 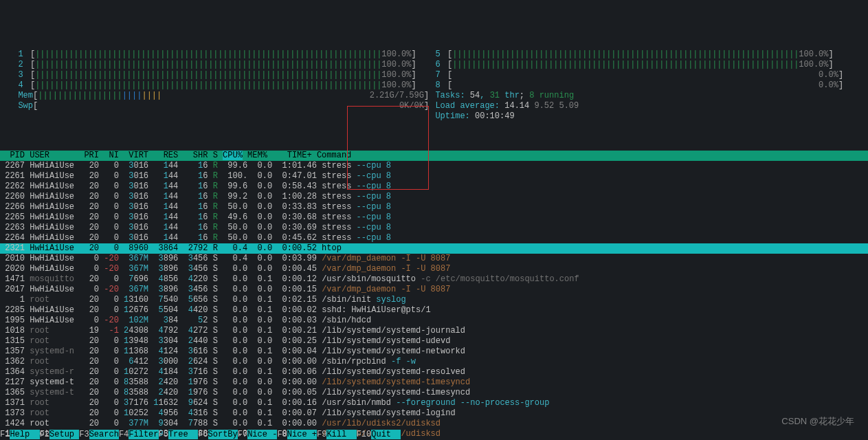 I want to click on watermark: CSDN @花花少年, so click(x=818, y=421).